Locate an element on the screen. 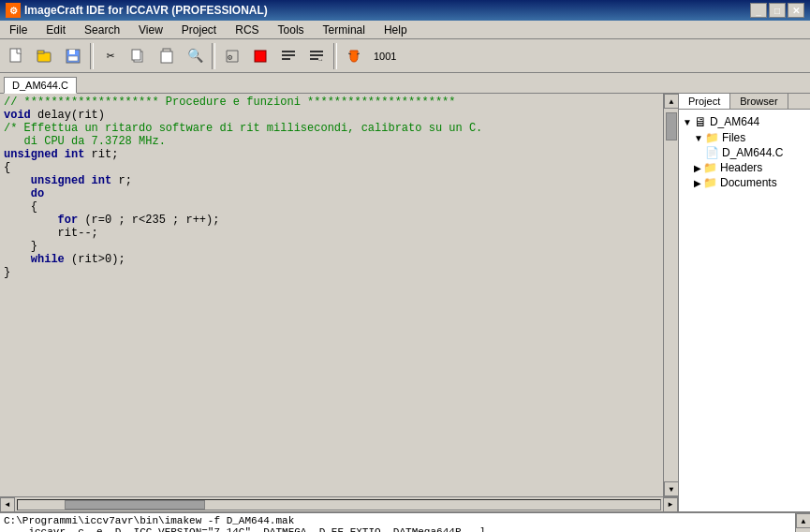 The height and width of the screenshot is (532, 810). minimize-button: _ is located at coordinates (758, 10).